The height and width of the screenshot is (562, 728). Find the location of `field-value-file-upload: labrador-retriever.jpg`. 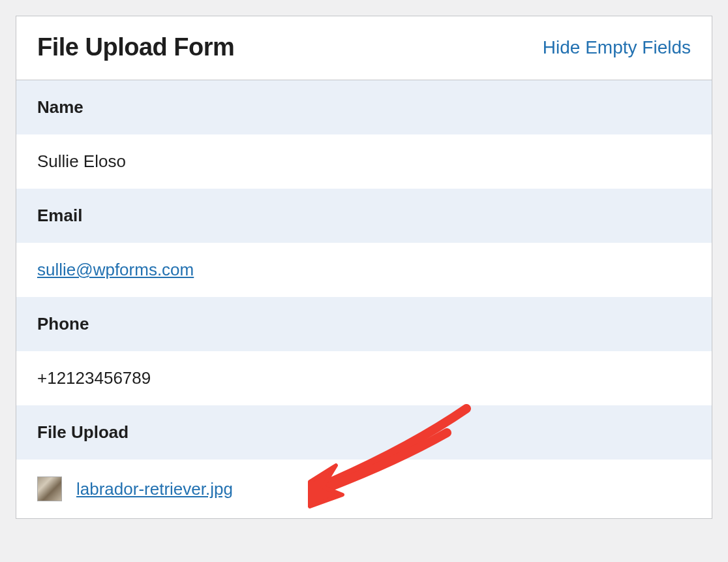

field-value-file-upload: labrador-retriever.jpg is located at coordinates (364, 489).